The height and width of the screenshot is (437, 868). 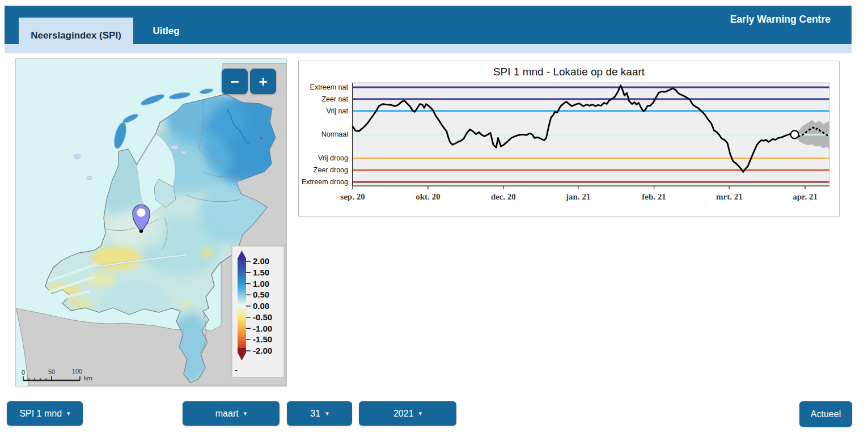 What do you see at coordinates (335, 134) in the screenshot?
I see `threshold-label-3: Normaal` at bounding box center [335, 134].